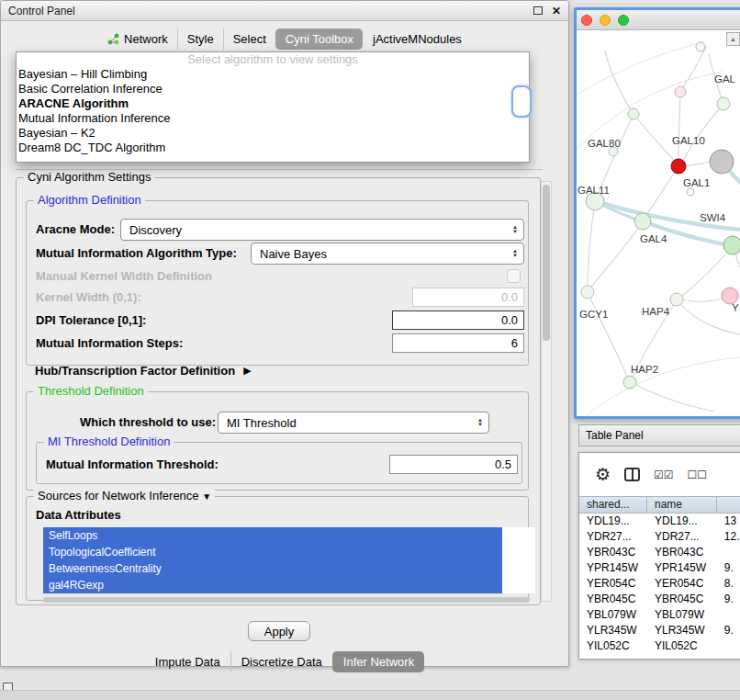 This screenshot has width=740, height=700. Describe the element at coordinates (605, 20) in the screenshot. I see `minimize-traffic-light` at that location.